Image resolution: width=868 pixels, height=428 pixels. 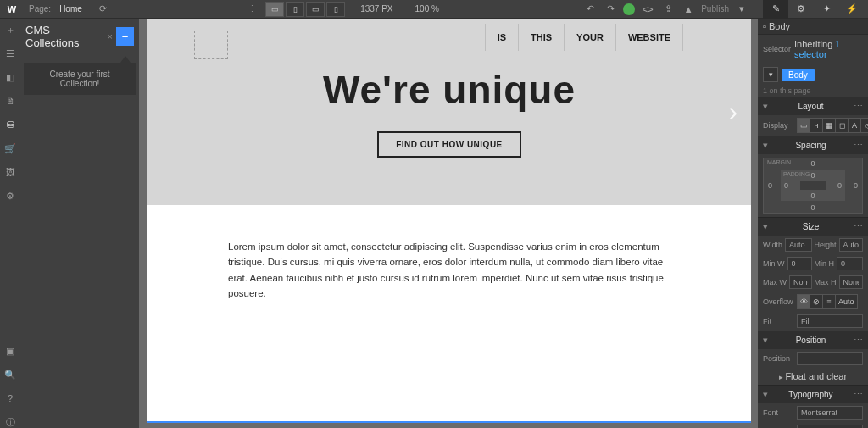 What do you see at coordinates (10, 422) in the screenshot?
I see `info-icon: ⓘ` at bounding box center [10, 422].